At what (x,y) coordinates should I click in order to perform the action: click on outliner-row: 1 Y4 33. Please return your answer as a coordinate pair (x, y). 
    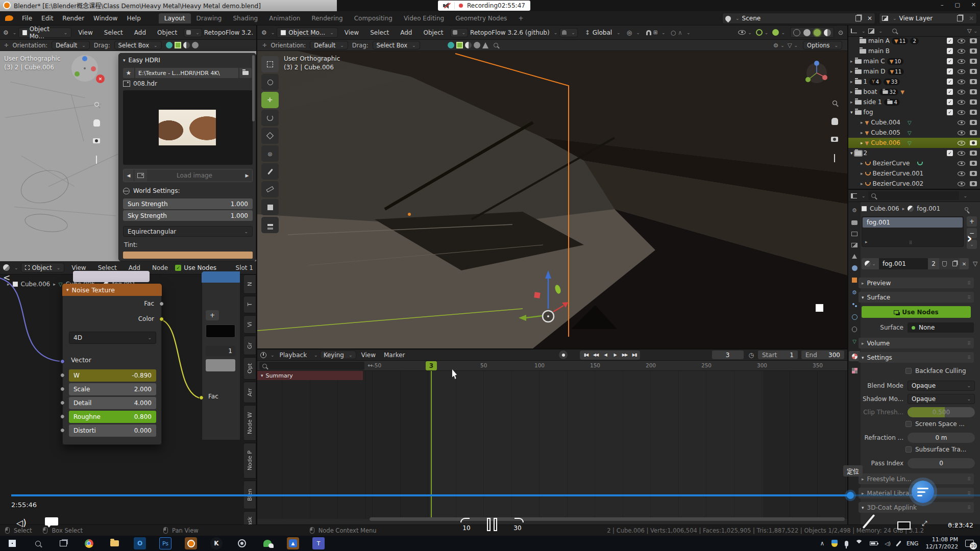
    Looking at the image, I should click on (914, 82).